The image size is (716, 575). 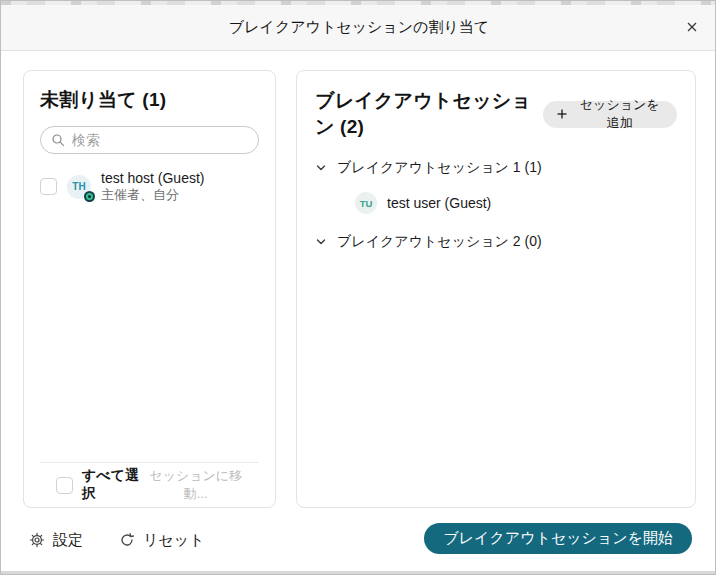 I want to click on session-row: ブレイクアウトセッション 1 (1), so click(x=496, y=168).